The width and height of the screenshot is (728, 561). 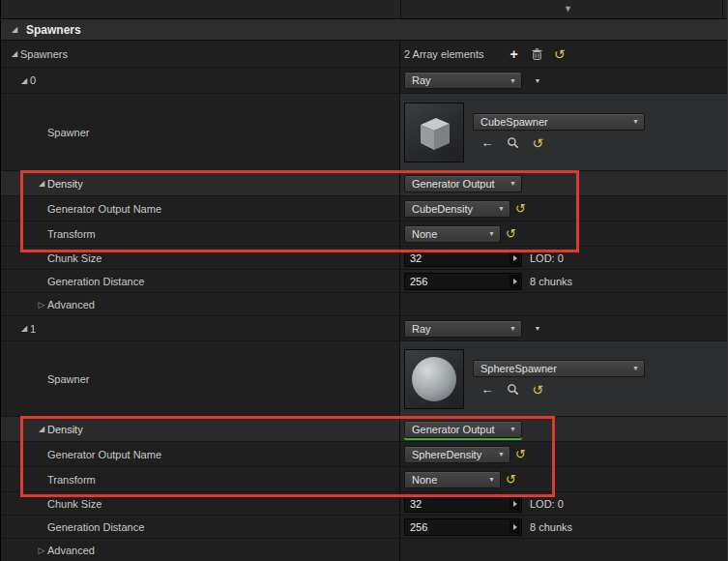 I want to click on delete-elements-button, so click(x=538, y=54).